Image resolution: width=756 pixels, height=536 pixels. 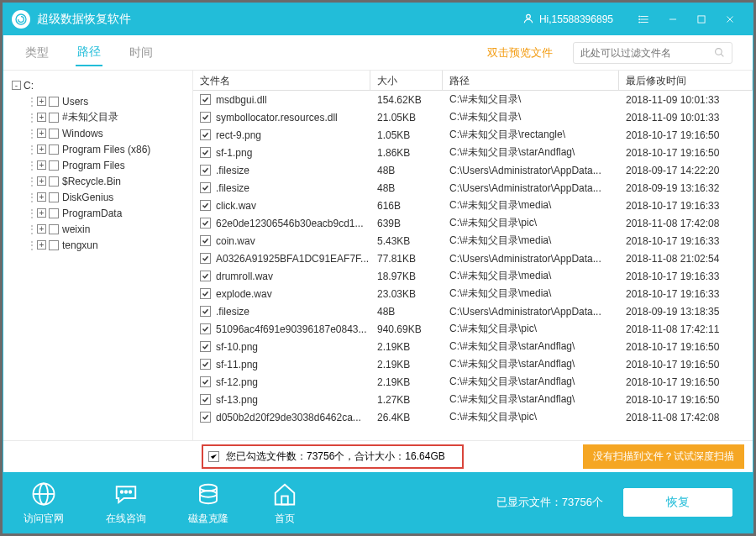 What do you see at coordinates (473, 99) in the screenshot?
I see `file-row: msdbgui.dll154.62KBC:\#未知父目录\2018-11-09 …` at bounding box center [473, 99].